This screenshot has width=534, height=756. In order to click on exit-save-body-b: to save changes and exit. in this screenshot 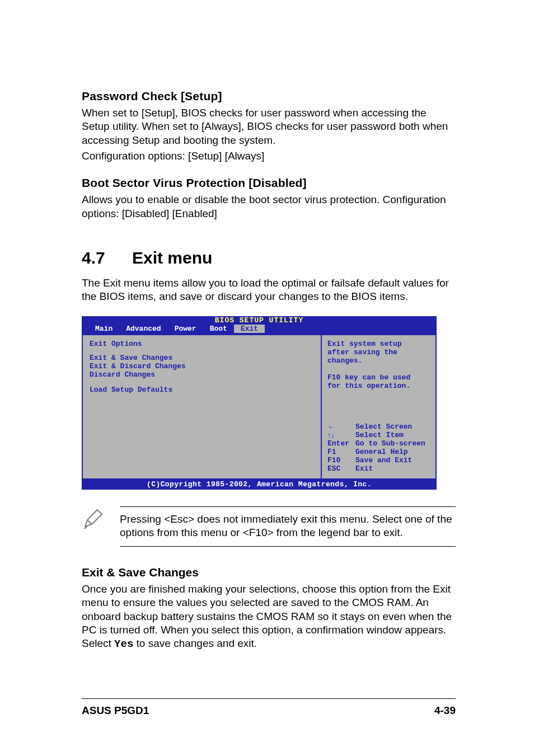, I will do `click(195, 644)`.